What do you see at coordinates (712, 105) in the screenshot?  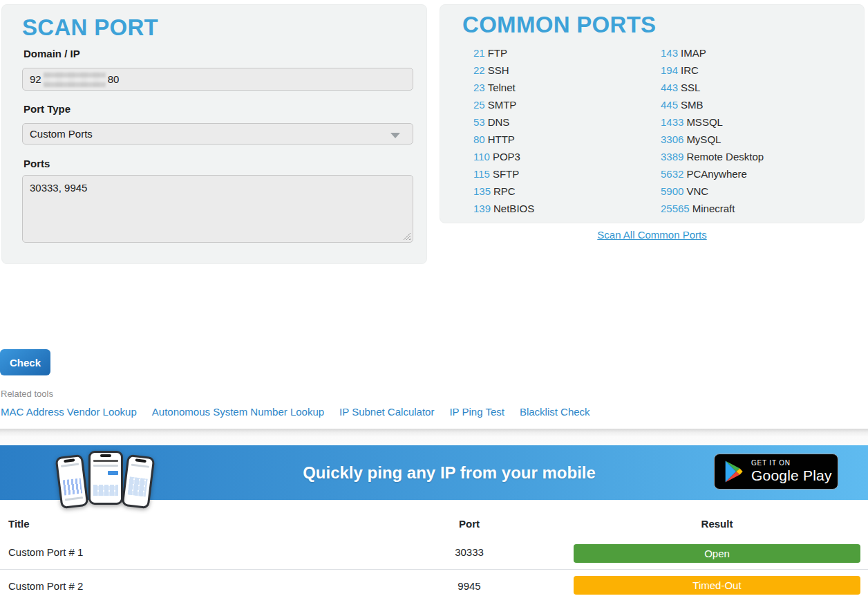 I see `common-port-link: 445SMB` at bounding box center [712, 105].